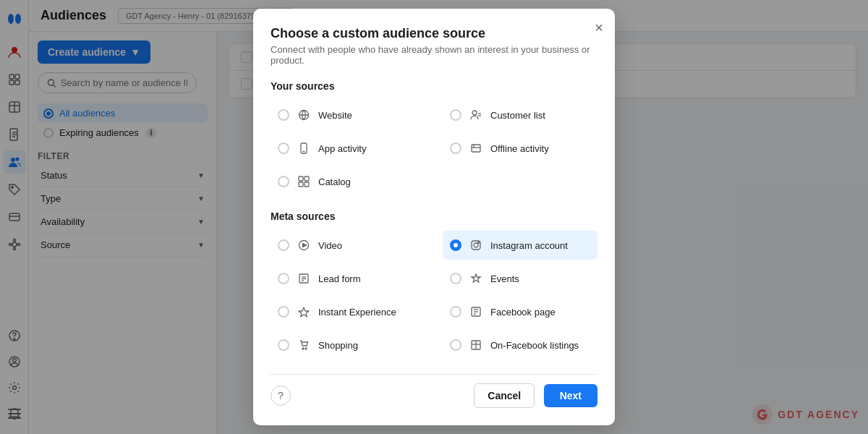  What do you see at coordinates (304, 278) in the screenshot?
I see `lead-form-icon` at bounding box center [304, 278].